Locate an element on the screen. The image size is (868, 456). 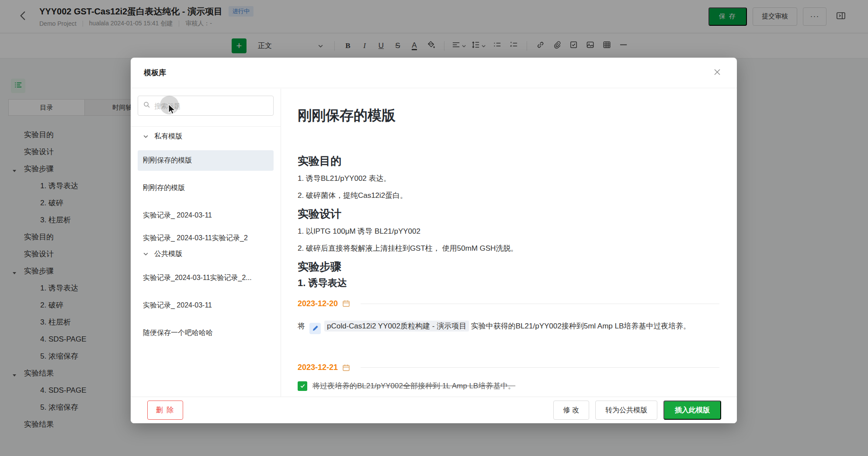
paragraph: 2. 破碎菌体，提纯Cas12i2蛋白。 is located at coordinates (509, 196).